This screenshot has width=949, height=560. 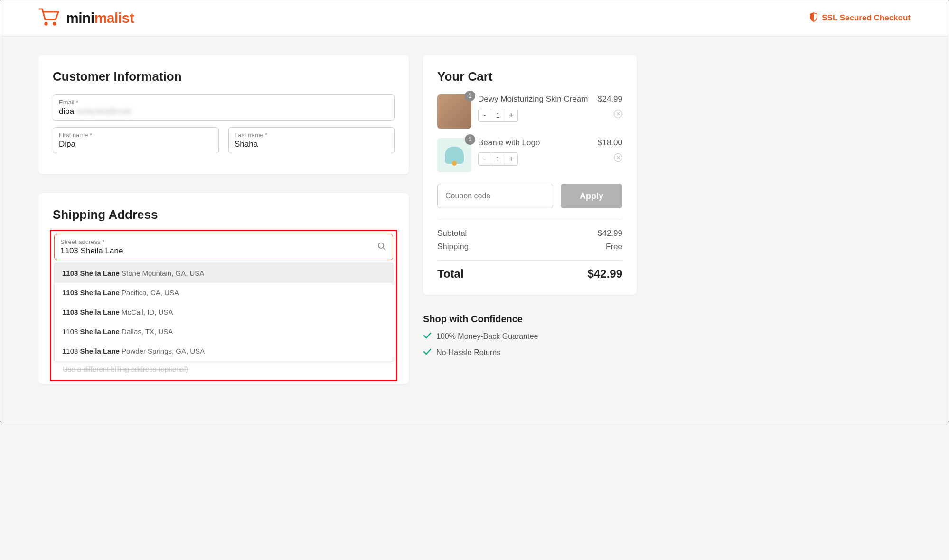 What do you see at coordinates (475, 18) in the screenshot?
I see `header: minimalist SSL Secured Checkout` at bounding box center [475, 18].